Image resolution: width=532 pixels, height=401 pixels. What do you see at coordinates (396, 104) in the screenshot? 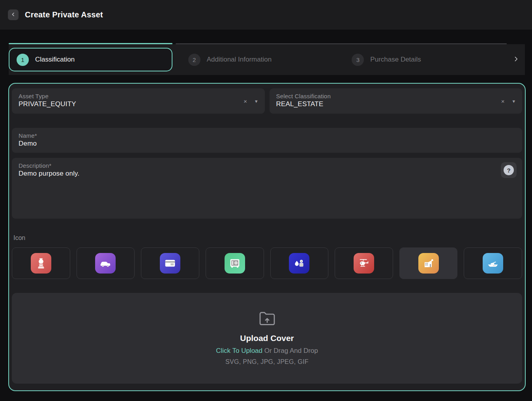
I see `classification-value: REAL_ESTATE` at bounding box center [396, 104].